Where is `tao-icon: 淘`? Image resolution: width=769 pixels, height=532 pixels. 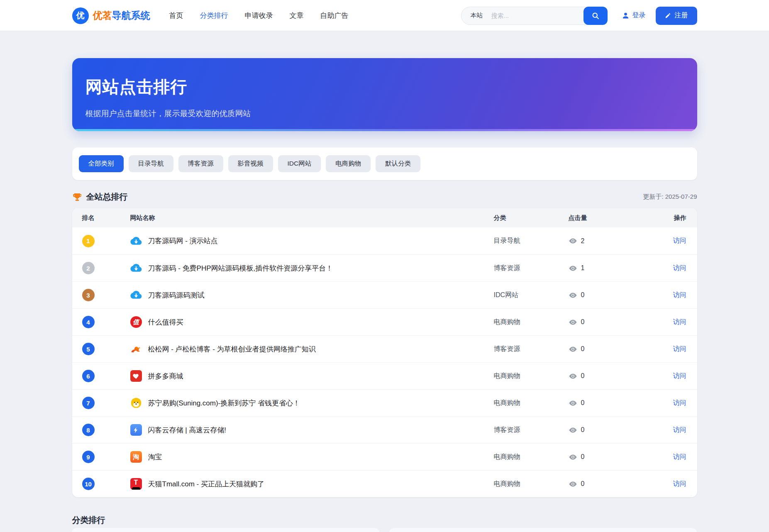 tao-icon: 淘 is located at coordinates (136, 457).